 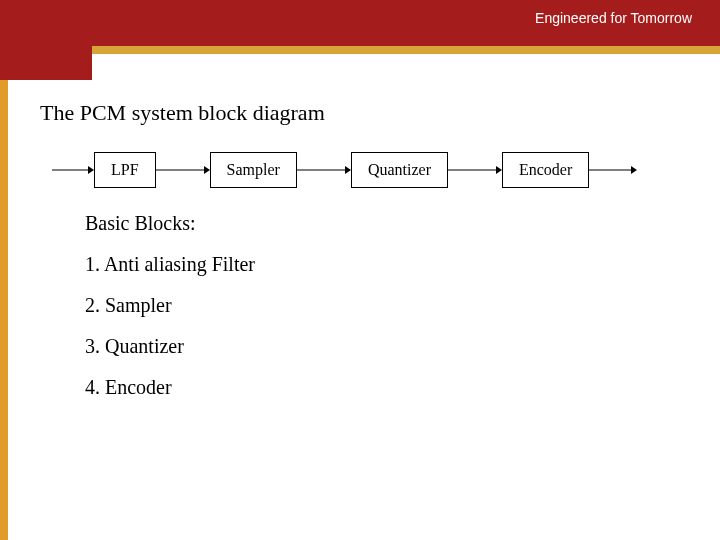 I want to click on header-tagline: Engineered for Tomorrow, so click(x=614, y=18).